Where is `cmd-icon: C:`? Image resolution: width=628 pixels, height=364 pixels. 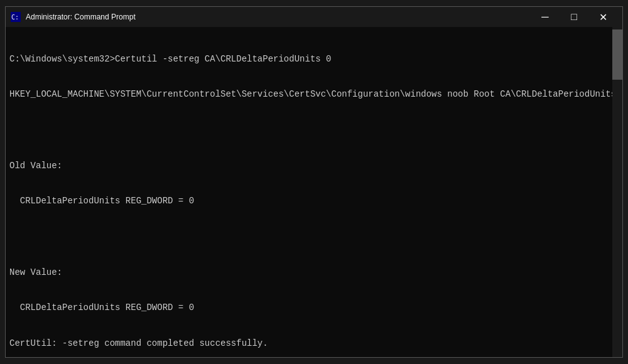
cmd-icon: C: is located at coordinates (16, 17).